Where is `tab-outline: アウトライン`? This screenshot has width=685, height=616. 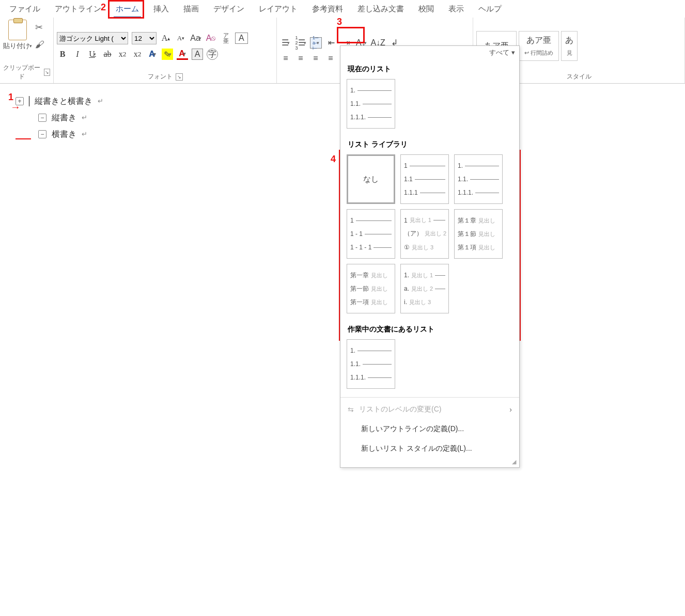
tab-outline: アウトライン is located at coordinates (78, 9).